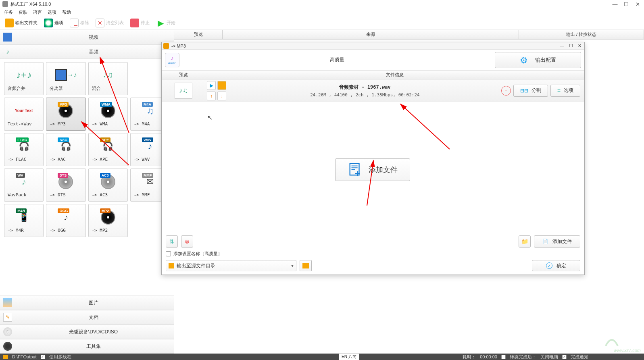 The width and height of the screenshot is (644, 360). Describe the element at coordinates (8, 317) in the screenshot. I see `doc-icon` at that location.